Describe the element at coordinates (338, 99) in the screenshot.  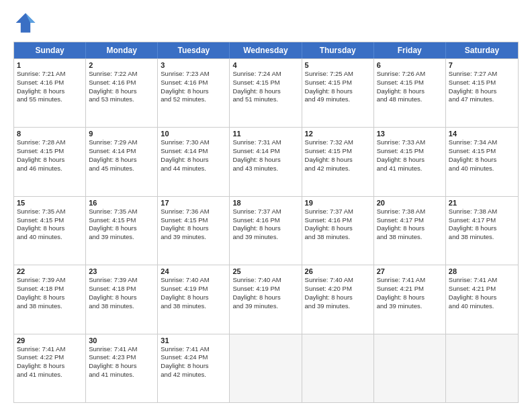
I see `cell-info-line: and 49 minutes.` at that location.